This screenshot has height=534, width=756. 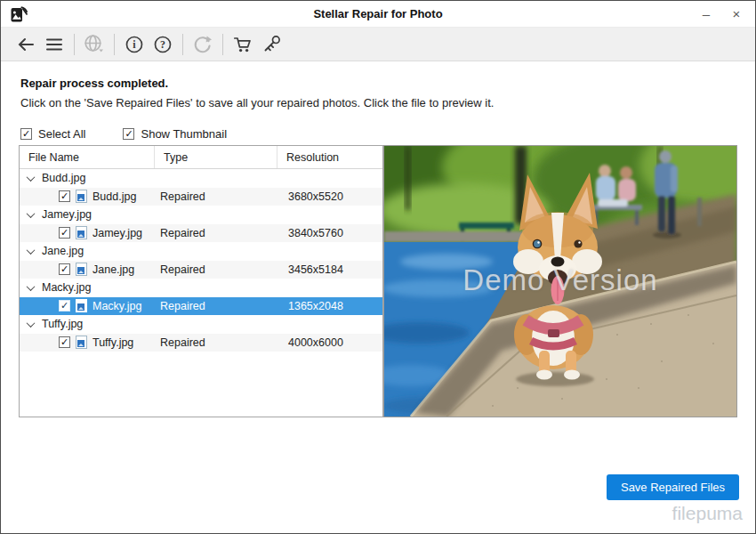 I want to click on column-header-resolution: Resolution, so click(x=330, y=157).